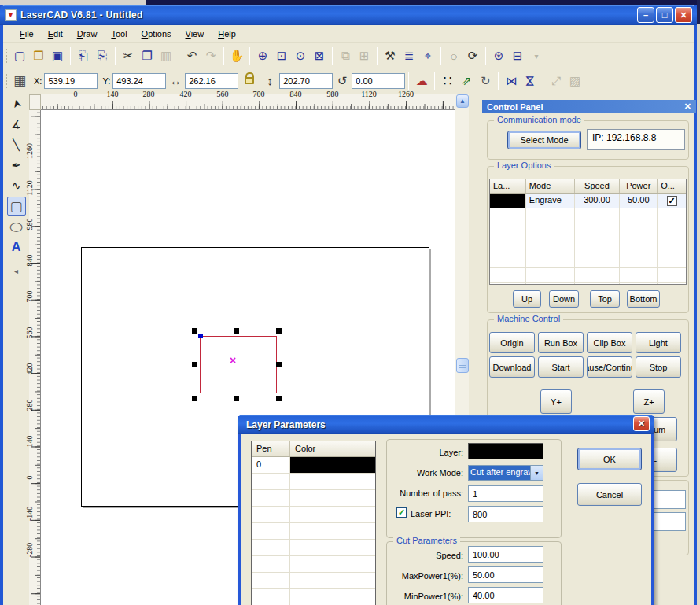  I want to click on menu-file: File, so click(27, 34).